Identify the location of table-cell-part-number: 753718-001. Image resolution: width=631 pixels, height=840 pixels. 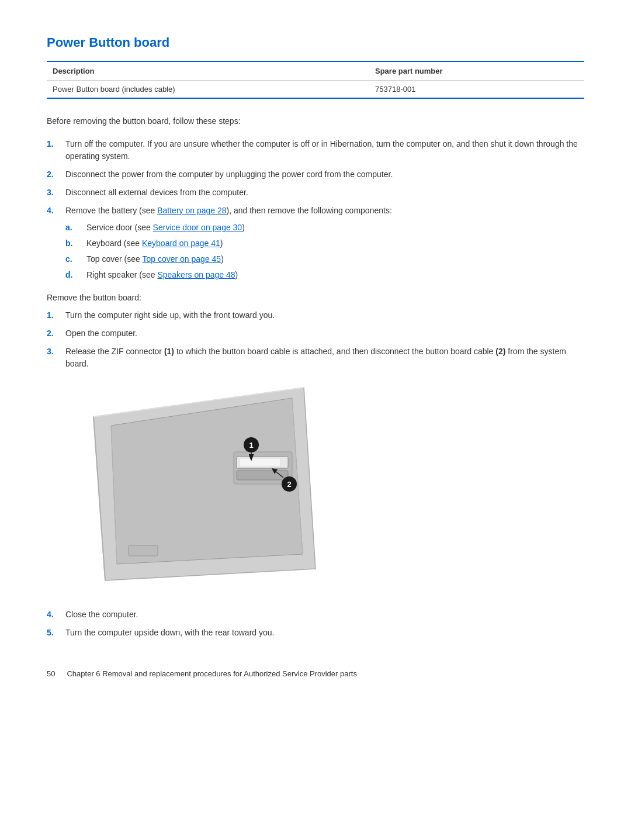
(477, 90).